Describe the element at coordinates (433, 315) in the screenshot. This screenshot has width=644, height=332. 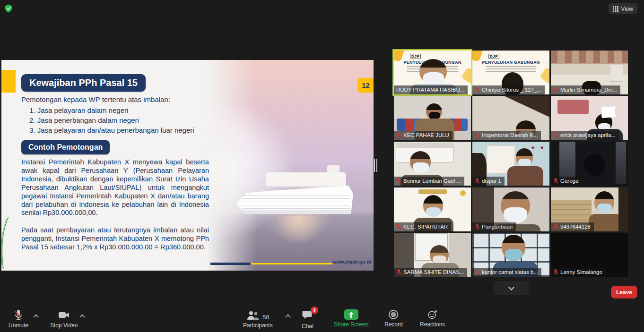
I see `reactions-smiley-icon` at that location.